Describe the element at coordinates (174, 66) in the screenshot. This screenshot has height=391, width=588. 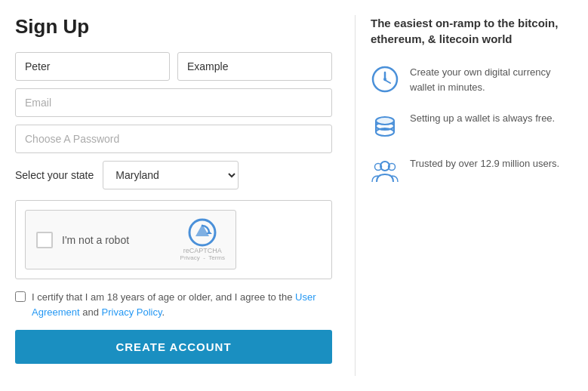
I see `name-row` at that location.